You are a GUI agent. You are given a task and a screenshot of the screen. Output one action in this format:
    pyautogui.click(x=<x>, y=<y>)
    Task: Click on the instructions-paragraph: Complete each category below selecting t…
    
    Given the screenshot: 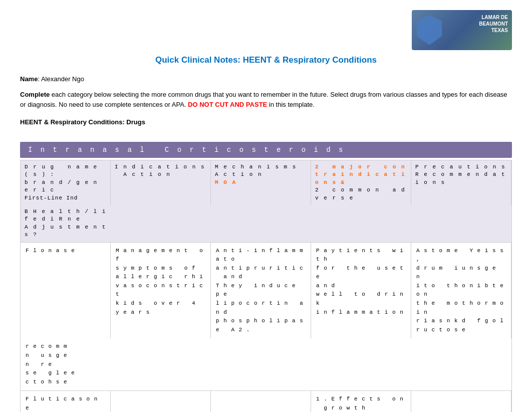 What is the action you would take?
    pyautogui.click(x=266, y=99)
    